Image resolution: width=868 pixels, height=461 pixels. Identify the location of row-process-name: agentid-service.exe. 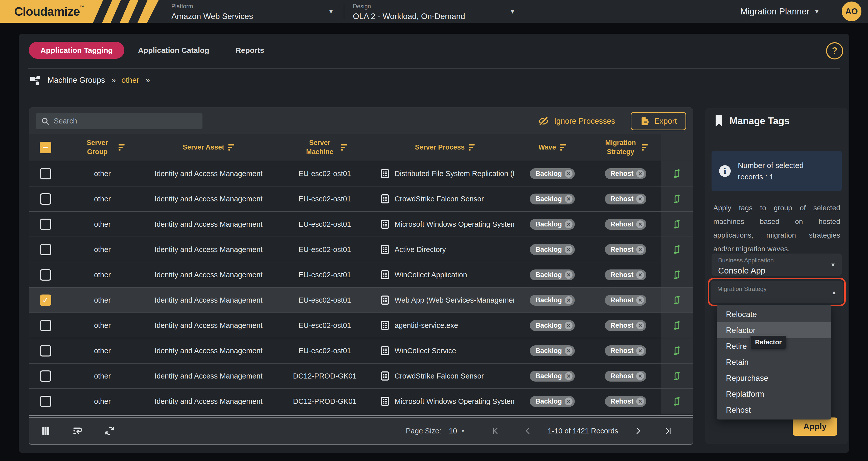
(426, 326).